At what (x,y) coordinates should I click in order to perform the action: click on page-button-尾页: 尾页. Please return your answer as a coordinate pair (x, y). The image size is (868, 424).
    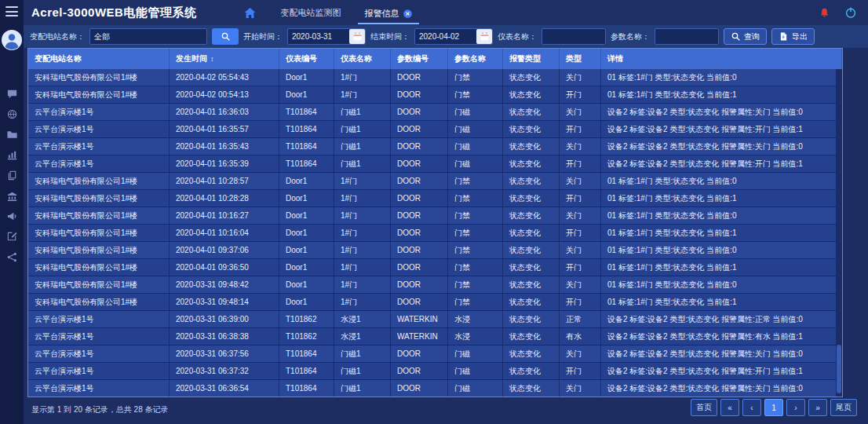
    Looking at the image, I should click on (844, 408).